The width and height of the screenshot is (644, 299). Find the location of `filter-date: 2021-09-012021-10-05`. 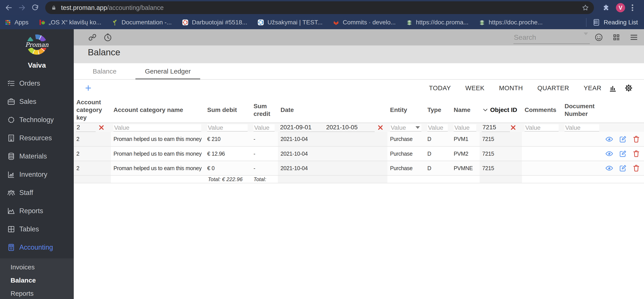

filter-date: 2021-09-012021-10-05 is located at coordinates (333, 128).